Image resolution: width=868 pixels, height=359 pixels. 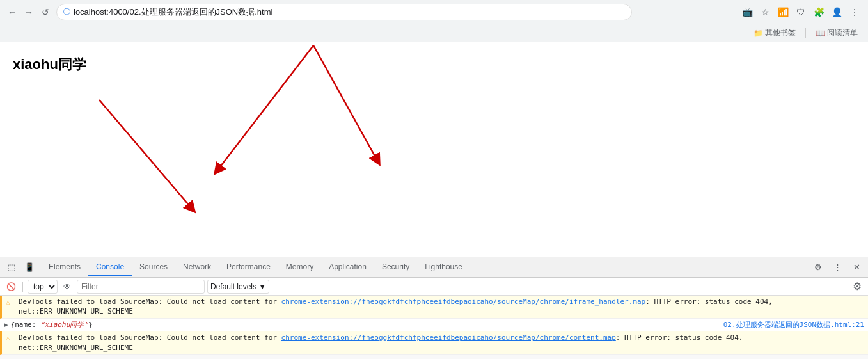 I want to click on tab-console: Console, so click(x=110, y=267).